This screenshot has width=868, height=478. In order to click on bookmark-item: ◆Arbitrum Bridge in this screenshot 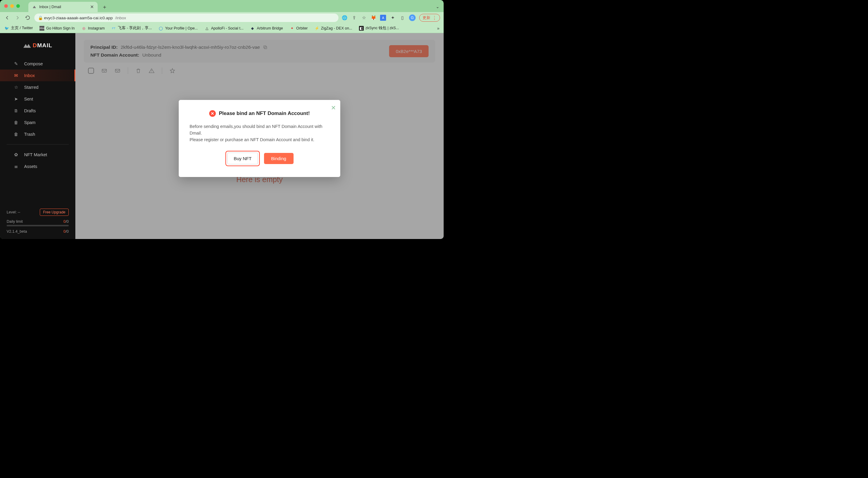, I will do `click(267, 28)`.